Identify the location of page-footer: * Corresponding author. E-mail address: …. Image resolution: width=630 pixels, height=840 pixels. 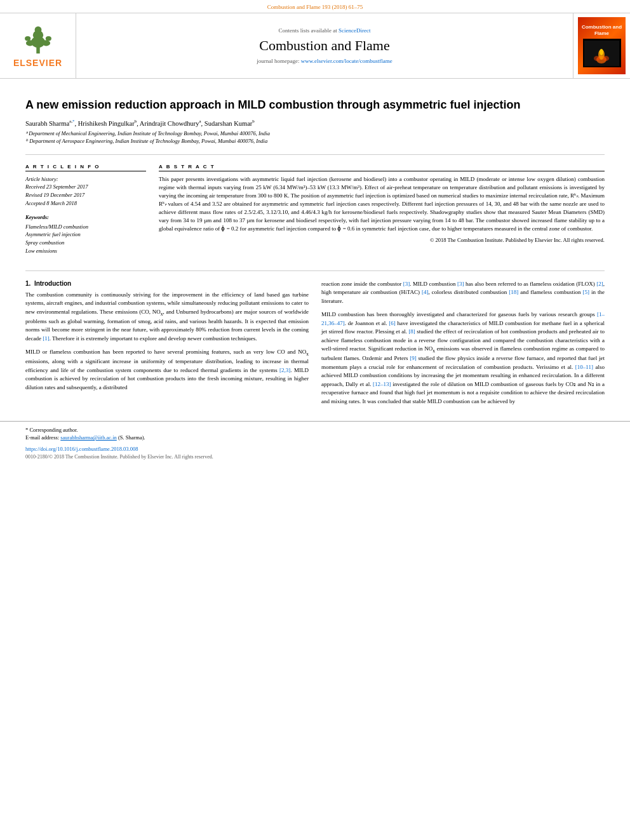
(315, 443).